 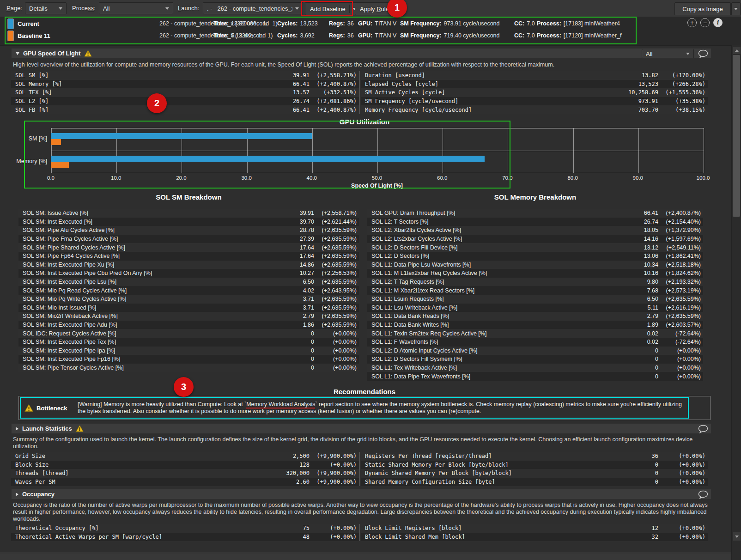 What do you see at coordinates (534, 465) in the screenshot?
I see `table-row: Static Shared Memory Per Block [byte/blo…` at bounding box center [534, 465].